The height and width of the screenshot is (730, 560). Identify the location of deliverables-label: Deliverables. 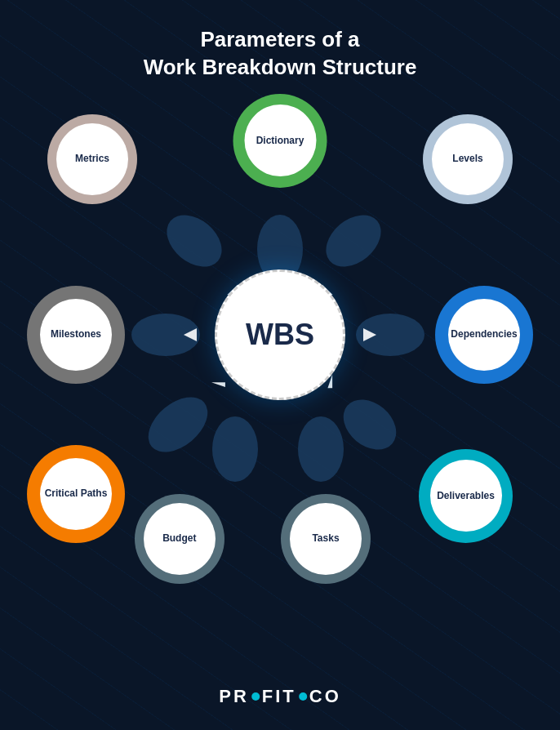
(465, 496).